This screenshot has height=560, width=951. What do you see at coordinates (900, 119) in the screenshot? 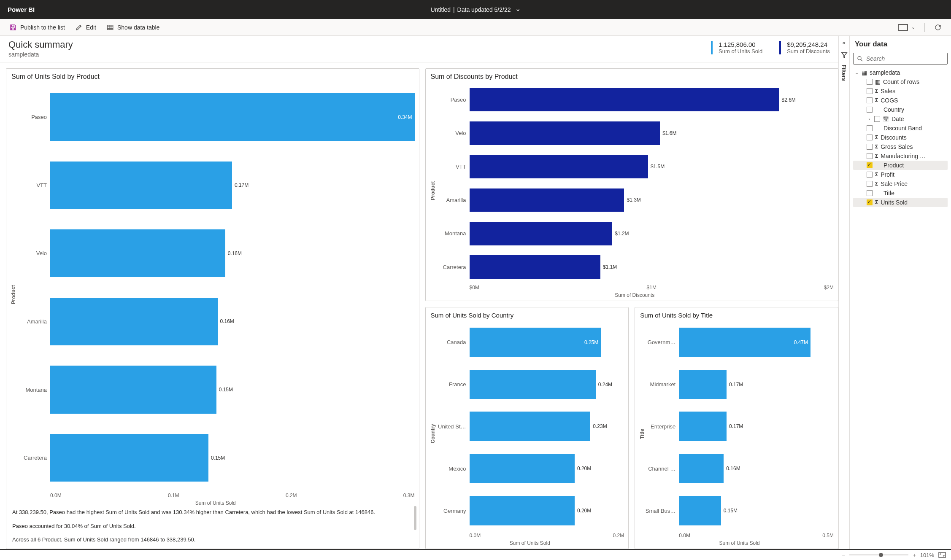
I see `field-row-date: ›Date` at bounding box center [900, 119].